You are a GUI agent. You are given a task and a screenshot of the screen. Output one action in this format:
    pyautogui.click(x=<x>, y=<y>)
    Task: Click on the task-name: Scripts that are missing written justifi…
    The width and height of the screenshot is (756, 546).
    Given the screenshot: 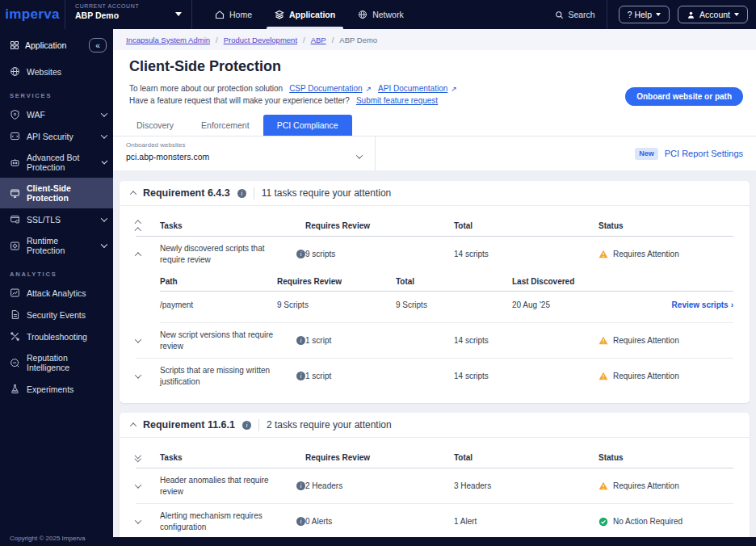 What is the action you would take?
    pyautogui.click(x=225, y=376)
    